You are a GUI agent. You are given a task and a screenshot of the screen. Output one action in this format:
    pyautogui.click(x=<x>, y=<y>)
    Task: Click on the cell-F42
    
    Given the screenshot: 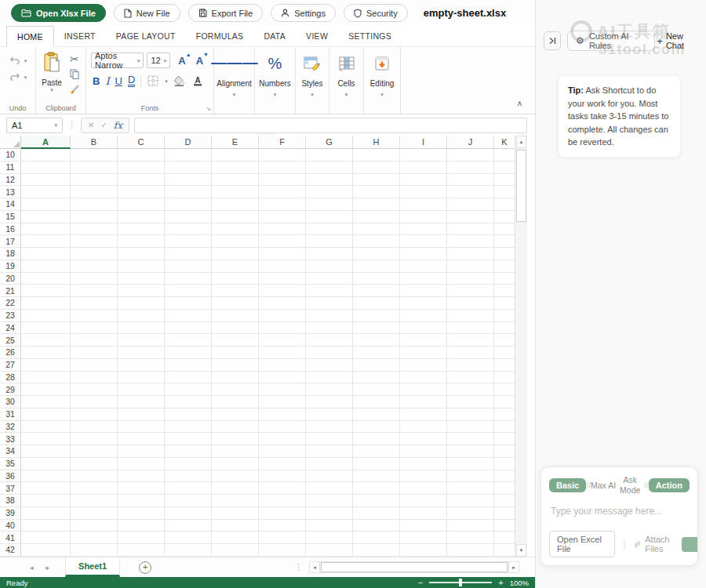 What is the action you would take?
    pyautogui.click(x=282, y=550)
    